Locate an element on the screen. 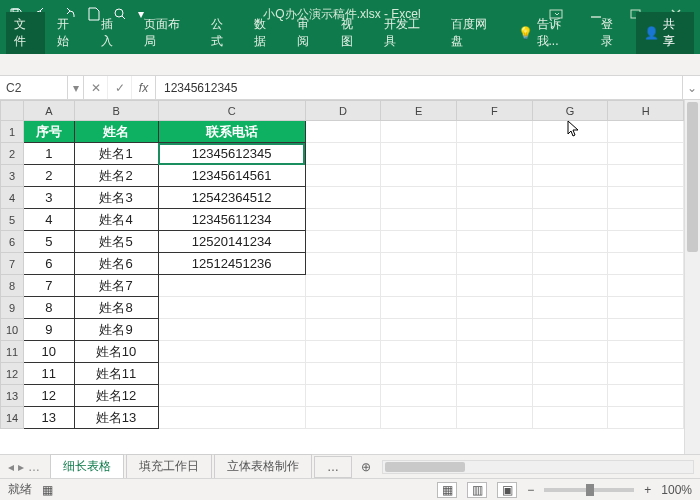  row-header: 7 is located at coordinates (12, 264).